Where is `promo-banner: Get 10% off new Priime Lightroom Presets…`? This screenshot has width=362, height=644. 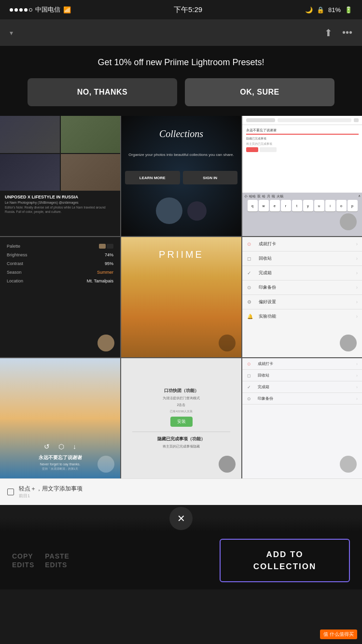
promo-banner: Get 10% off new Priime Lightroom Presets… is located at coordinates (181, 81).